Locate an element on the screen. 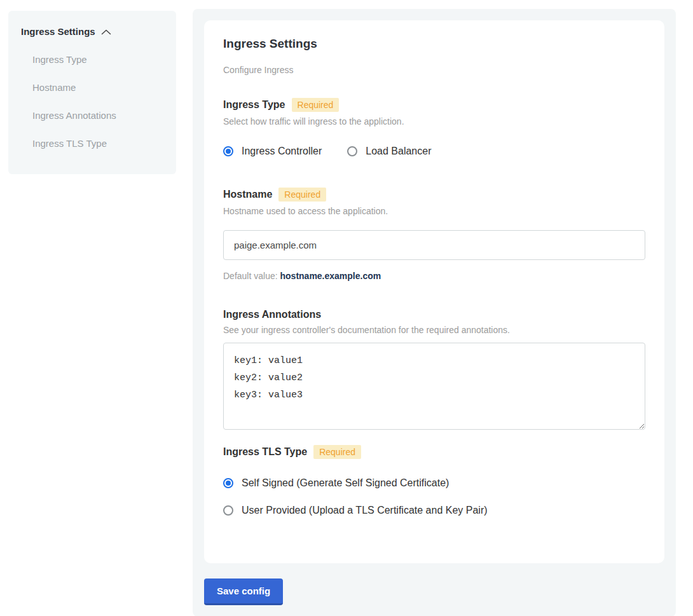 This screenshot has height=616, width=693. radio-option-ingress-controller: Ingress Controller is located at coordinates (272, 151).